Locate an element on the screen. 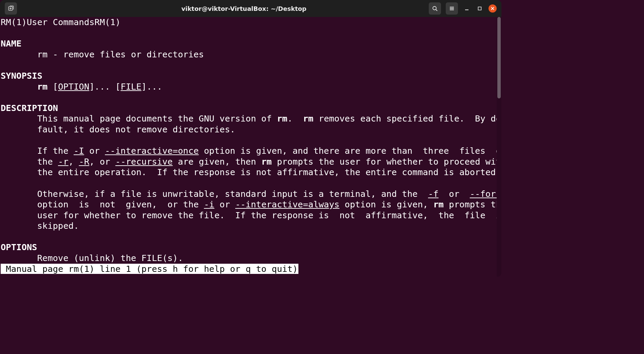 The image size is (644, 354). section-description: DESCRIPTION is located at coordinates (249, 108).